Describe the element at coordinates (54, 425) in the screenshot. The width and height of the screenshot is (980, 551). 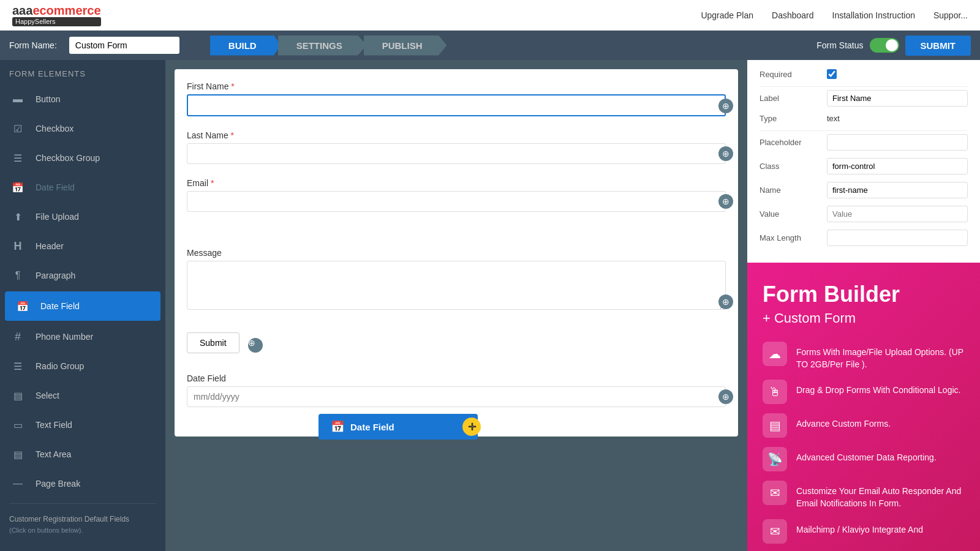
I see `sidebar-item-label: Text Field` at that location.